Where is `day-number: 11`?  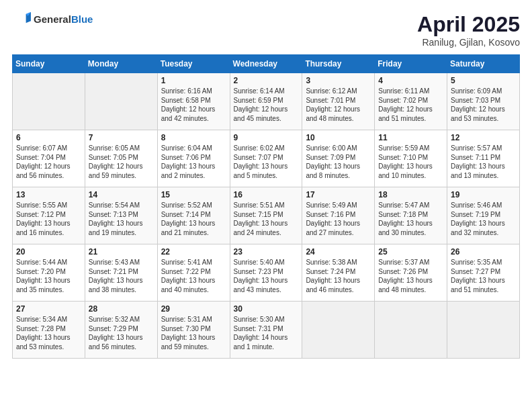 day-number: 11 is located at coordinates (411, 138).